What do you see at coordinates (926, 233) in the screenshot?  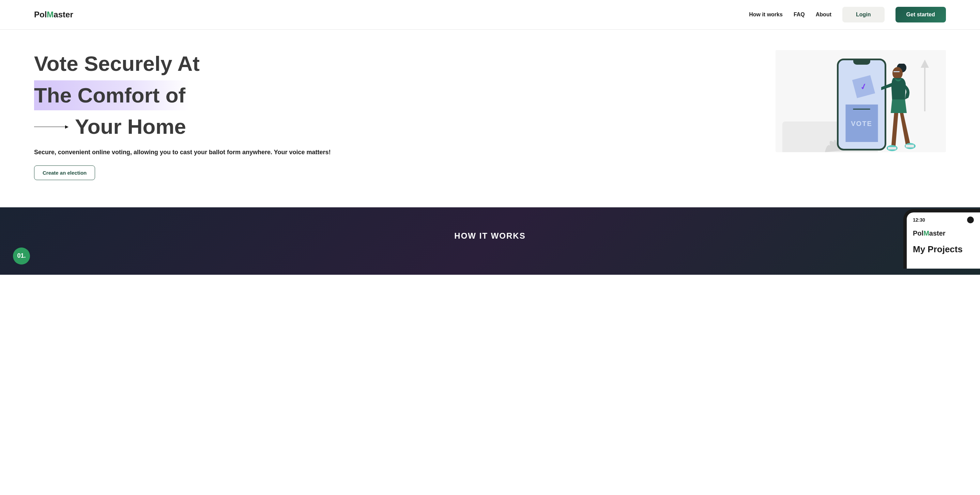 I see `phone-logo-m-icon: M` at bounding box center [926, 233].